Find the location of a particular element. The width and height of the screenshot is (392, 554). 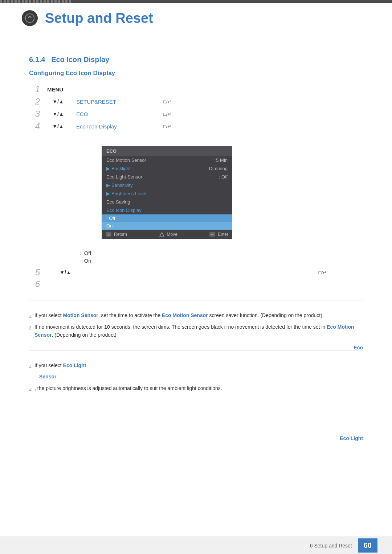

bullet-item-2: z If no movement is detected for 10 seco… is located at coordinates (196, 331).